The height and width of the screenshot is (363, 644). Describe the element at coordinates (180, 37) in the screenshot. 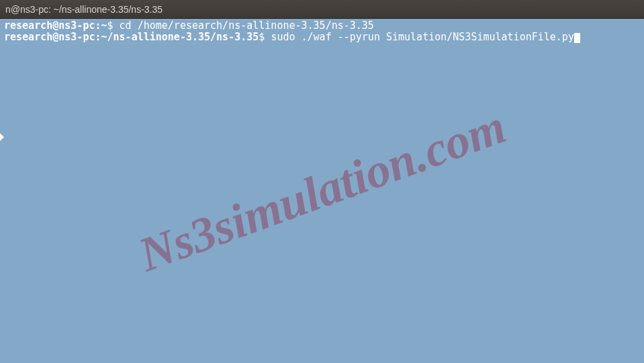

I see `prompt-path: ~/ns-allinone-3.35/ns-3.35` at that location.